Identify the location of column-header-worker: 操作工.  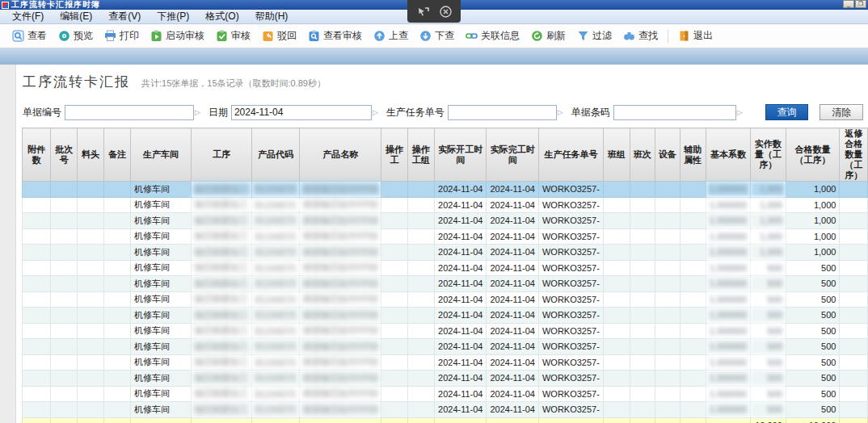
(394, 155).